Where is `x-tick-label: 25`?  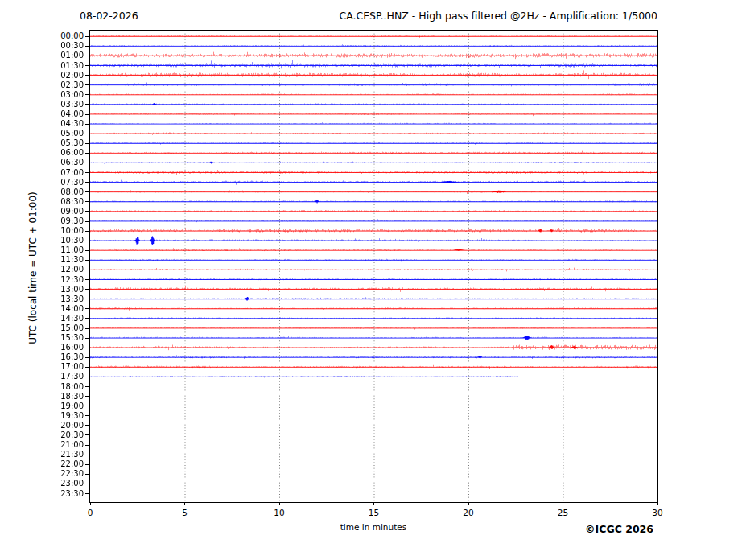 x-tick-label: 25 is located at coordinates (563, 513).